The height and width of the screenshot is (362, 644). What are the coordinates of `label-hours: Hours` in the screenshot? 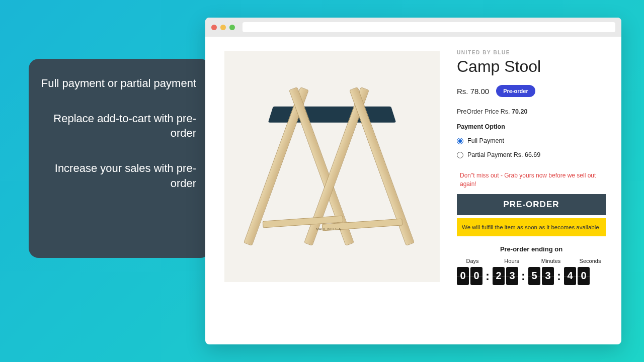 It's located at (512, 261).